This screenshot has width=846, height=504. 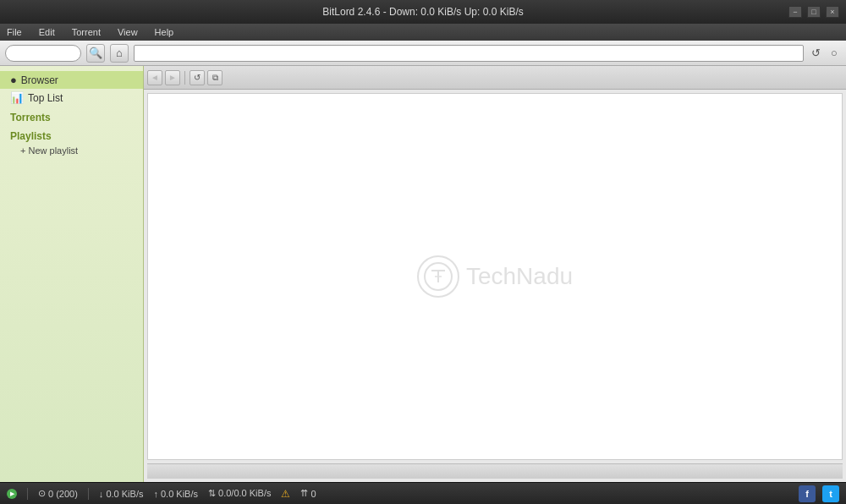 I want to click on watermark-text: TechNadu, so click(x=519, y=277).